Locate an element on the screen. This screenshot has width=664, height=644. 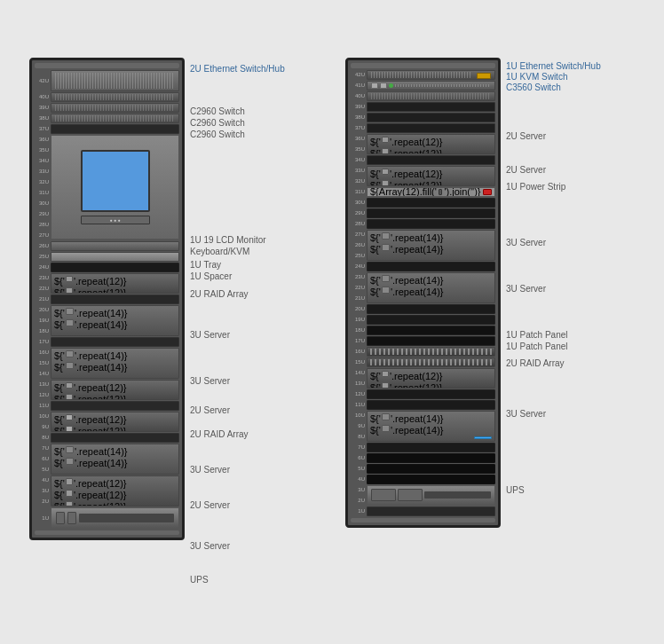
rack2-server3: 27U 26U 25U ${''.repeat(14)} ${''.repeat… is located at coordinates (423, 245).